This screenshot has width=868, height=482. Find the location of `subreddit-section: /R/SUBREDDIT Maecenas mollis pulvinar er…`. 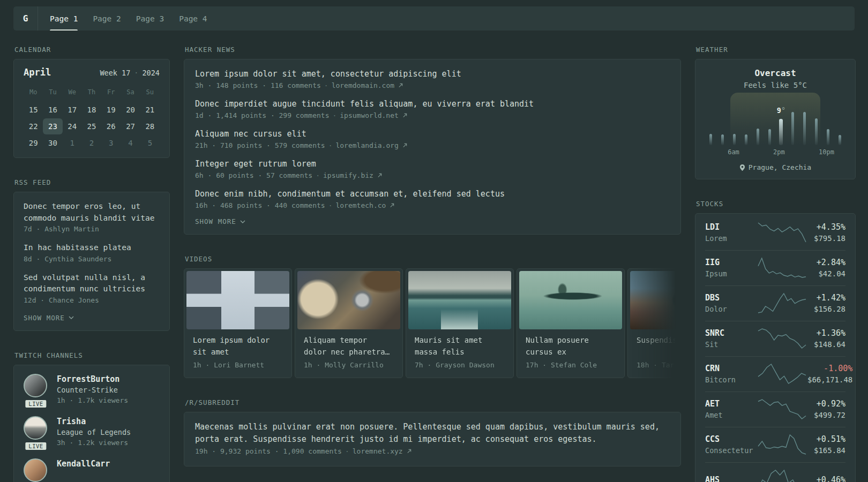

subreddit-section: /R/SUBREDDIT Maecenas mollis pulvinar er… is located at coordinates (432, 433).